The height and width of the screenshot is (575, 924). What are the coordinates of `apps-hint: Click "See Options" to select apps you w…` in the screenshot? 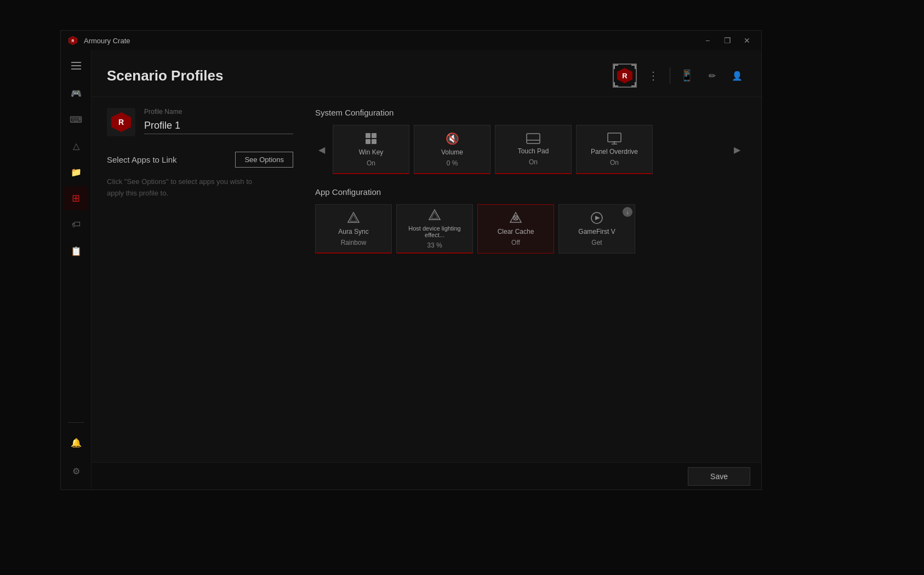 It's located at (200, 188).